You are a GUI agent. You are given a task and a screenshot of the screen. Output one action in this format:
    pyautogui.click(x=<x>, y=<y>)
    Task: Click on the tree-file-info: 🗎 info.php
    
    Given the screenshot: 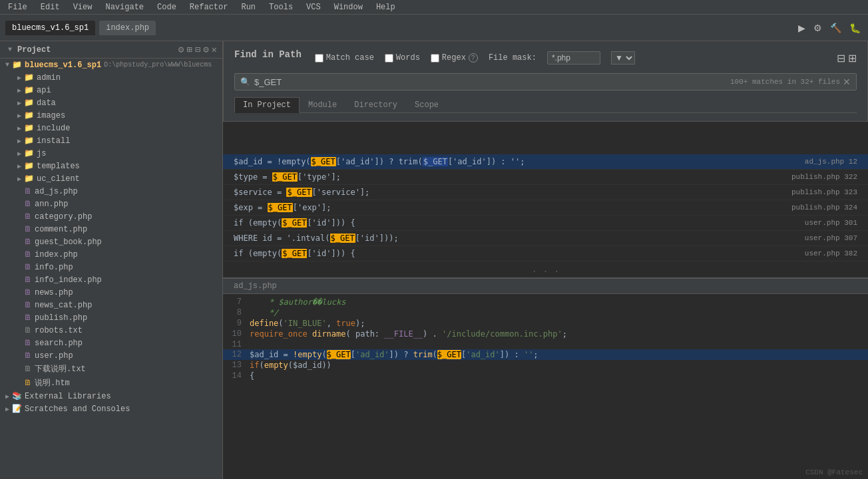 What is the action you would take?
    pyautogui.click(x=111, y=267)
    